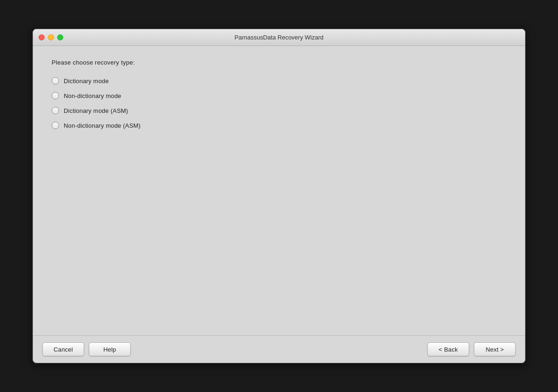 This screenshot has width=558, height=392. Describe the element at coordinates (279, 349) in the screenshot. I see `footer: Cancel Help < Back Next >` at that location.